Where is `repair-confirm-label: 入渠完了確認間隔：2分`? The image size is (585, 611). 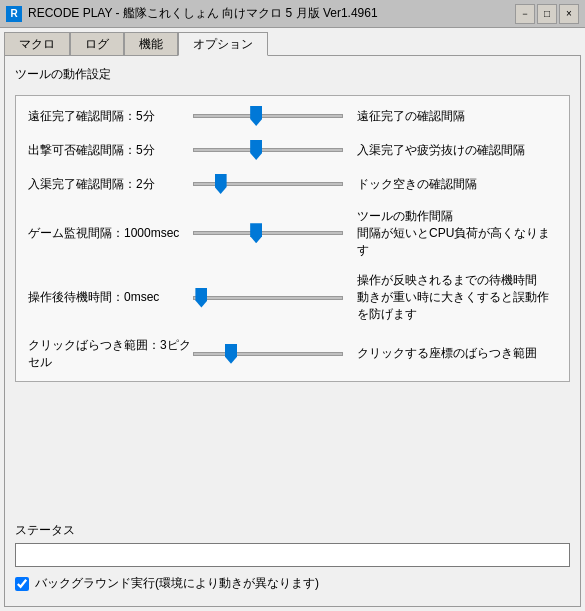
repair-confirm-label: 入渠完了確認間隔：2分 is located at coordinates (110, 184).